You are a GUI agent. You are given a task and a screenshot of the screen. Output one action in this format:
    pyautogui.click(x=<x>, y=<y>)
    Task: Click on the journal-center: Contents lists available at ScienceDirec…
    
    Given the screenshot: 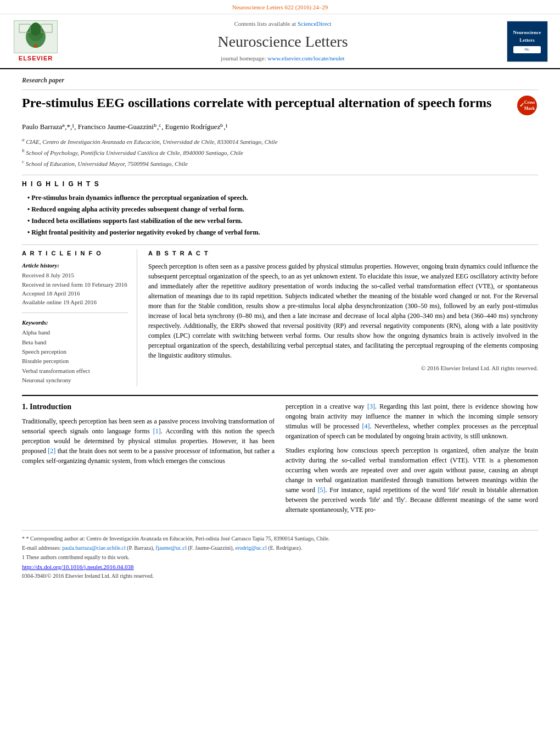 What is the action you would take?
    pyautogui.click(x=283, y=41)
    